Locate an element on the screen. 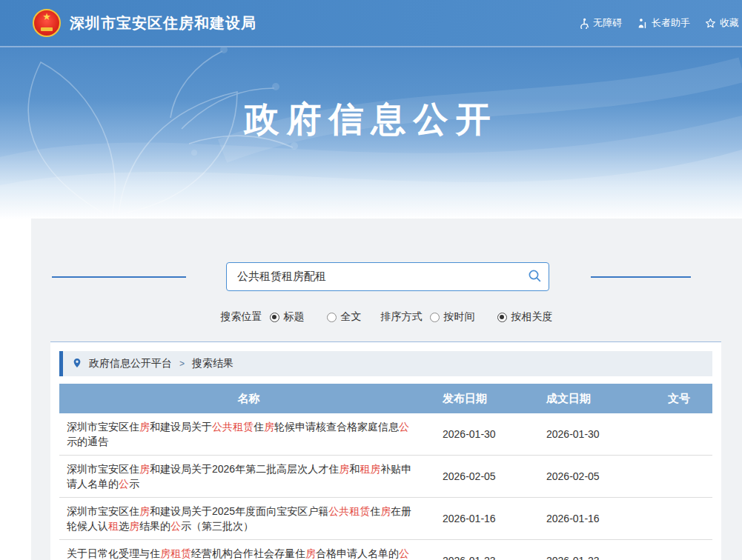 This screenshot has width=742, height=560. page-title: 政府信息公开 is located at coordinates (371, 120).